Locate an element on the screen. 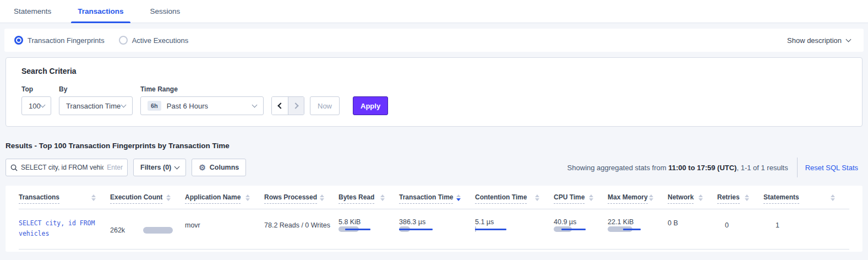  column-label: Retries is located at coordinates (729, 198).